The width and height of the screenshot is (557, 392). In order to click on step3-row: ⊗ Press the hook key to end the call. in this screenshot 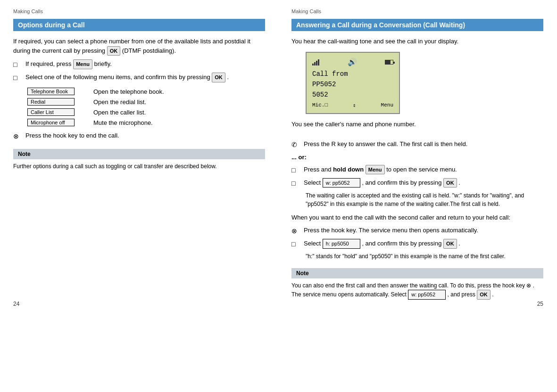, I will do `click(139, 136)`.